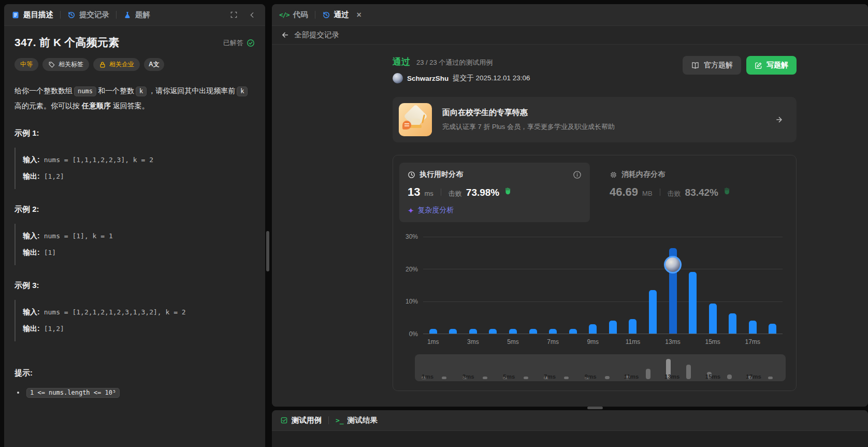  I want to click on chart-plot-area, so click(603, 285).